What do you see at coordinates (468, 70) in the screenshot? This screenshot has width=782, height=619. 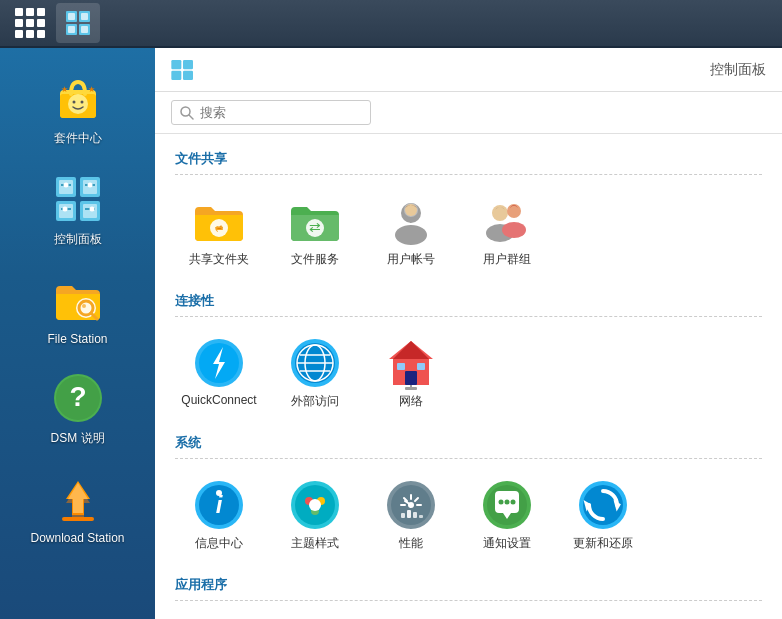 I see `panel-header: 控制面板` at bounding box center [468, 70].